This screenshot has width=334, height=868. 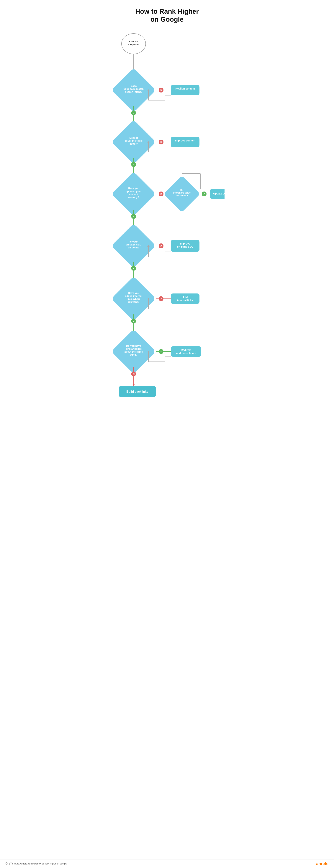 I want to click on svg-text: thing?, so click(x=134, y=355).